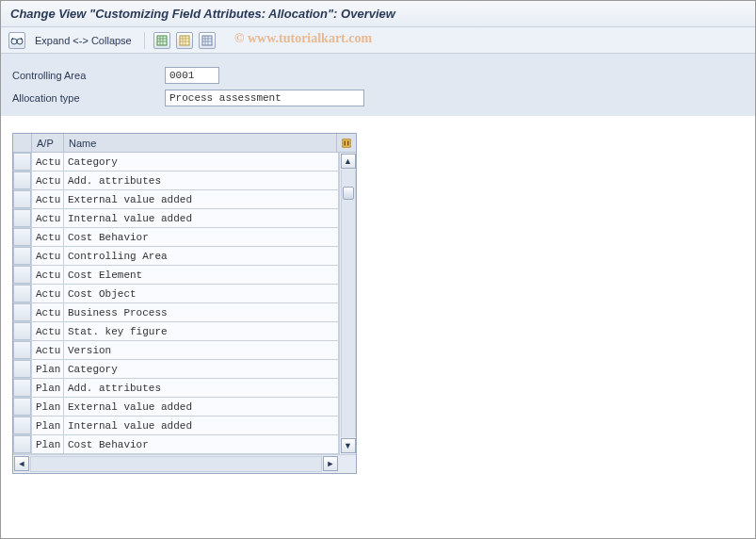 The height and width of the screenshot is (539, 756). I want to click on table-row: ActuBusiness Process, so click(176, 313).